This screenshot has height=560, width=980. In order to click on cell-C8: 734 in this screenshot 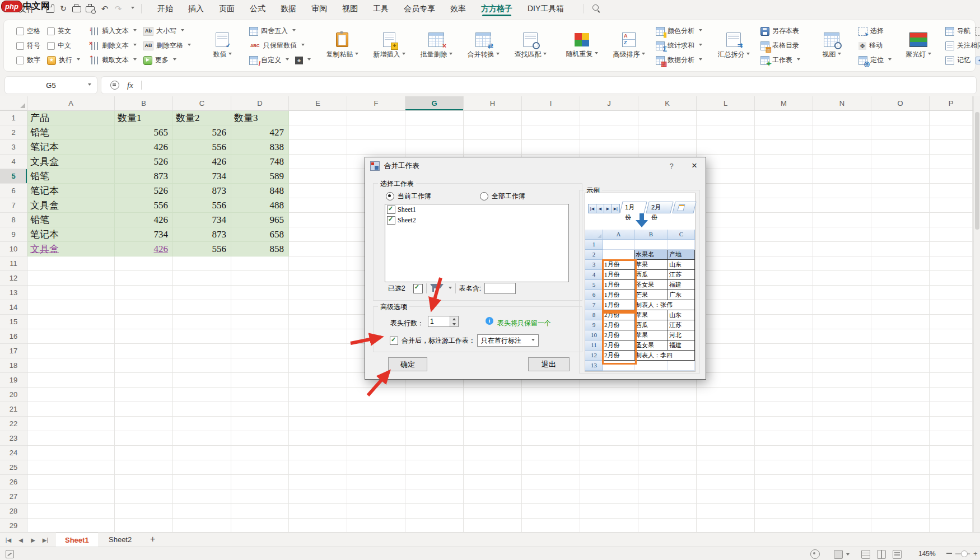, I will do `click(202, 220)`.